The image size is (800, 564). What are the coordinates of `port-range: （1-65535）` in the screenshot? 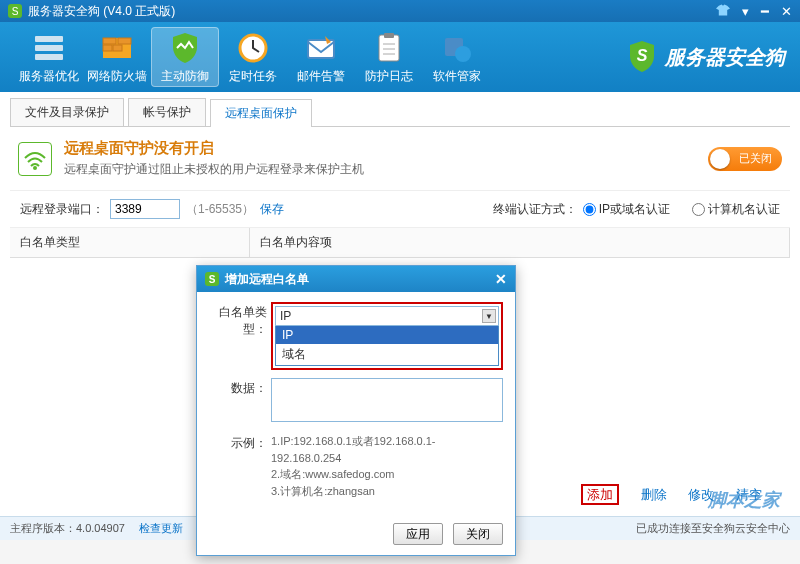 It's located at (220, 210).